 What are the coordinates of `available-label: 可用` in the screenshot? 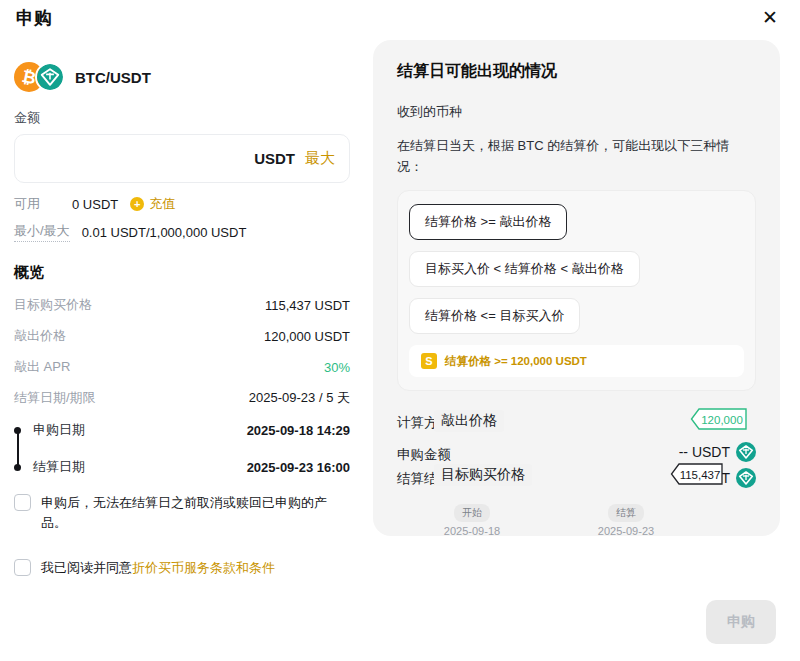 It's located at (43, 204).